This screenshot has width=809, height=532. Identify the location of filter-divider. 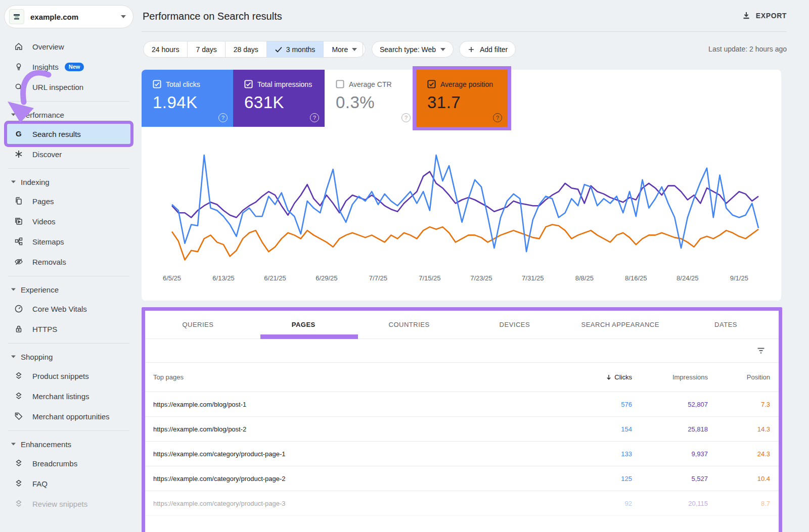
(363, 50).